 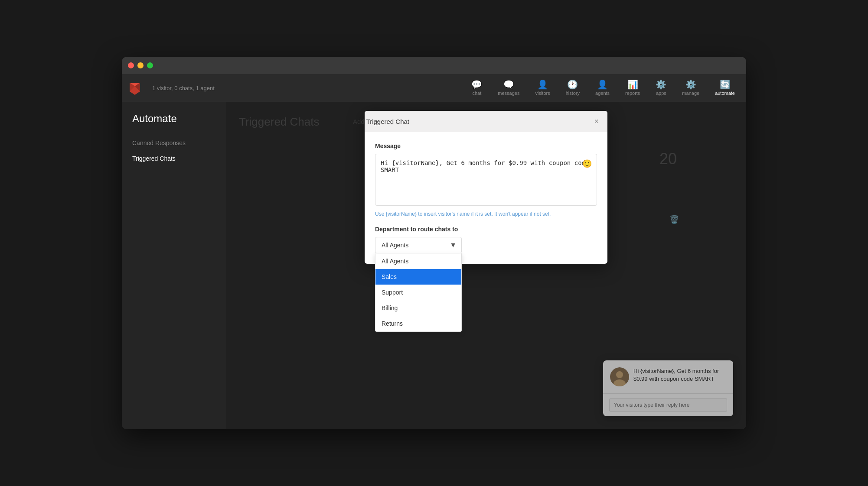 What do you see at coordinates (603, 93) in the screenshot?
I see `nav-agents-label: agents` at bounding box center [603, 93].